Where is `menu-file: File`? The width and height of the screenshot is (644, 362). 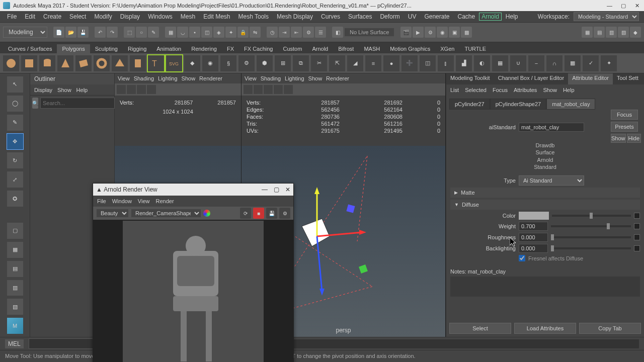 menu-file: File is located at coordinates (12, 17).